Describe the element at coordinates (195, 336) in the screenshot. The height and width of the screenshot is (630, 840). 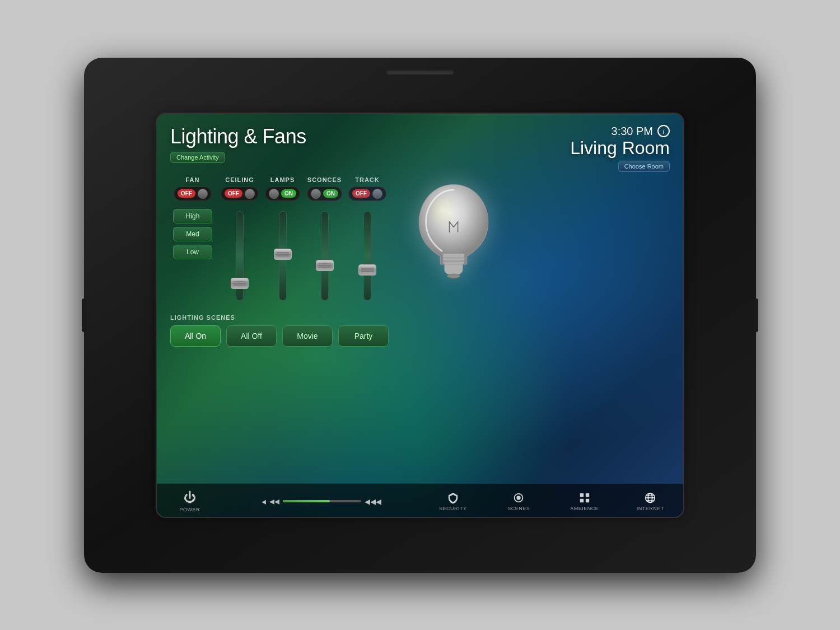
I see `scene-all-on-button: All On` at that location.